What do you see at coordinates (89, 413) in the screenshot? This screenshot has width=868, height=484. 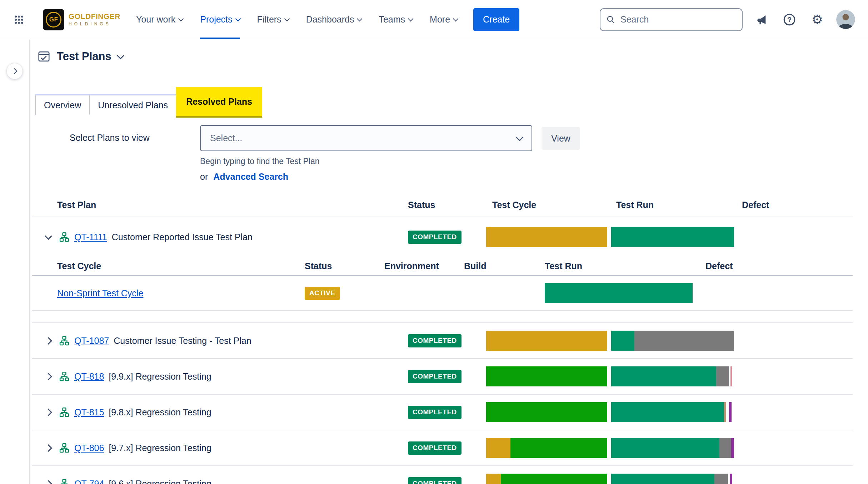 I see `test-plan-key-link: QT-815` at bounding box center [89, 413].